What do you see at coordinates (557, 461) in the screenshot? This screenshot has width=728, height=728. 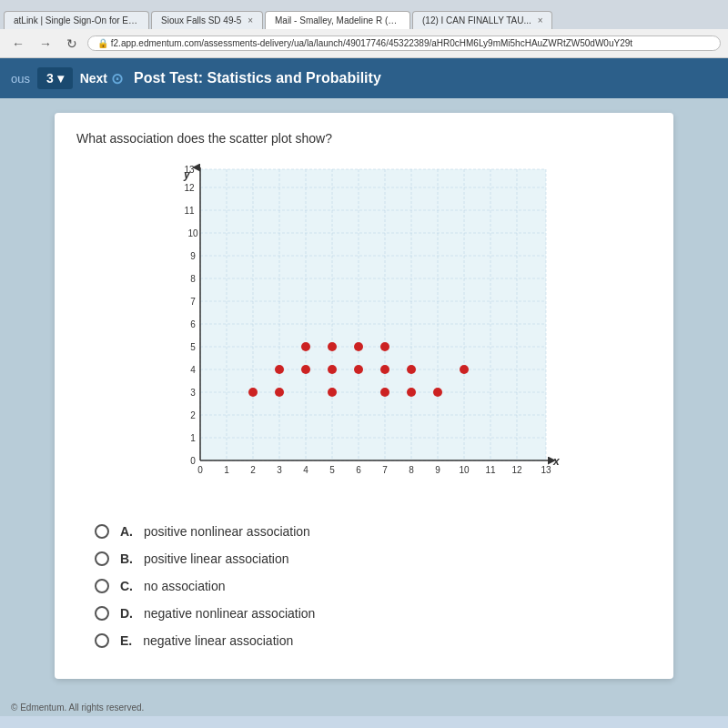 I see `svg-text: x` at bounding box center [557, 461].